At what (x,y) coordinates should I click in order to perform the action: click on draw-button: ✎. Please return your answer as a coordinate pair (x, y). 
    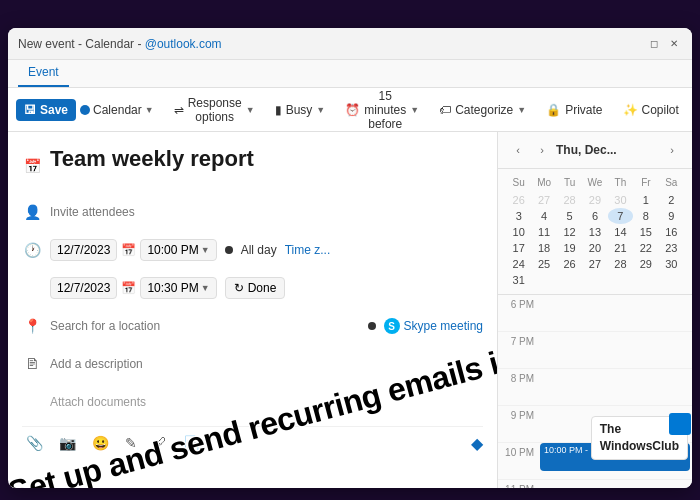
    Looking at the image, I should click on (131, 443).